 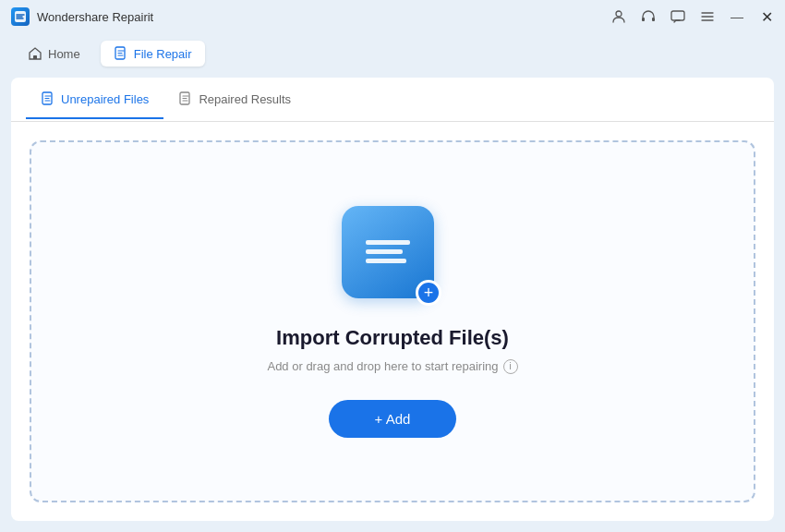 What do you see at coordinates (392, 54) in the screenshot?
I see `nav-bar: Home File Repair` at bounding box center [392, 54].